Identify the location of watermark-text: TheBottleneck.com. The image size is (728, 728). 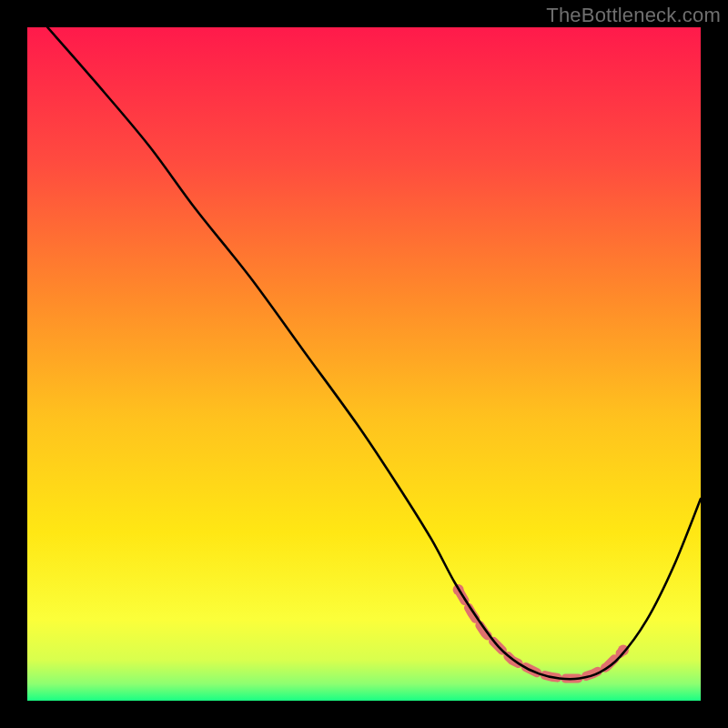
(633, 15).